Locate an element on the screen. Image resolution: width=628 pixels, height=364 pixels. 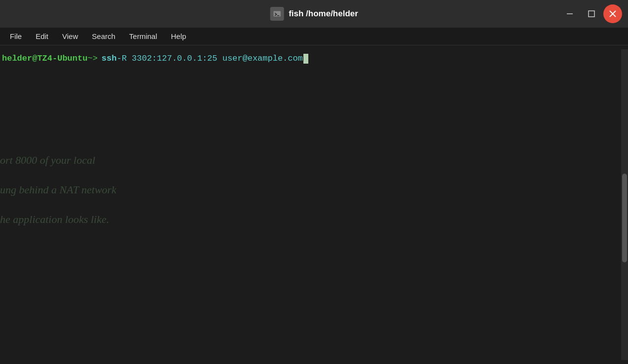
menu-edit: Edit is located at coordinates (42, 36).